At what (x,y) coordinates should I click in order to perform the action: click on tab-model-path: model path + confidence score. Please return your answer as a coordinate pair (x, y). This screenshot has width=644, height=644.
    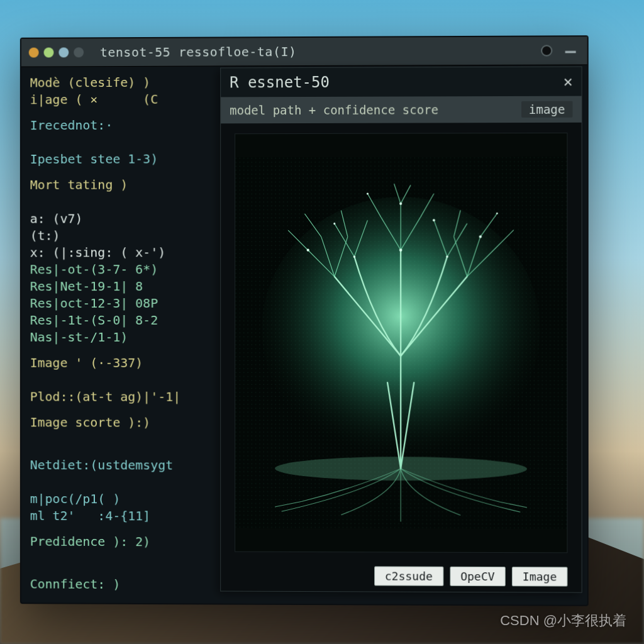
    Looking at the image, I should click on (334, 109).